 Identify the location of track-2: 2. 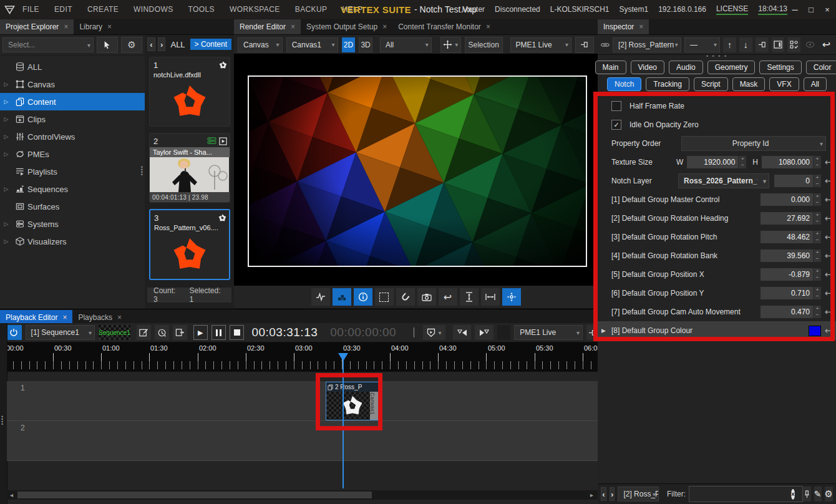
(302, 441).